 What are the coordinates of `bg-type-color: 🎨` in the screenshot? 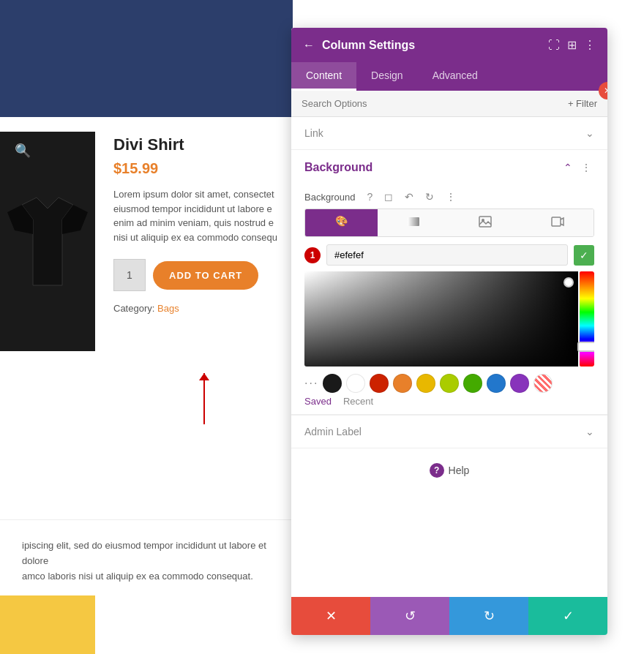 It's located at (341, 222).